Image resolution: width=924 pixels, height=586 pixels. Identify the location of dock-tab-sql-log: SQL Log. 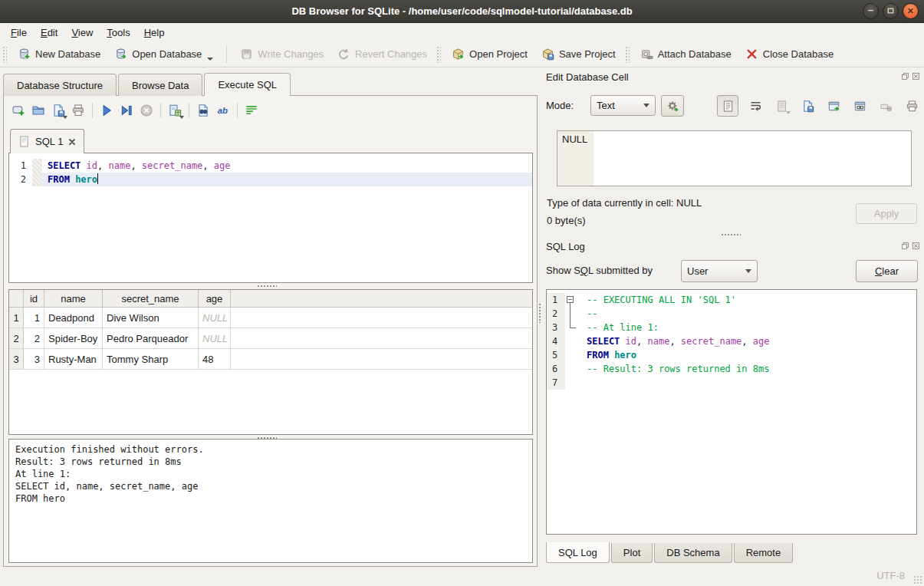
(578, 552).